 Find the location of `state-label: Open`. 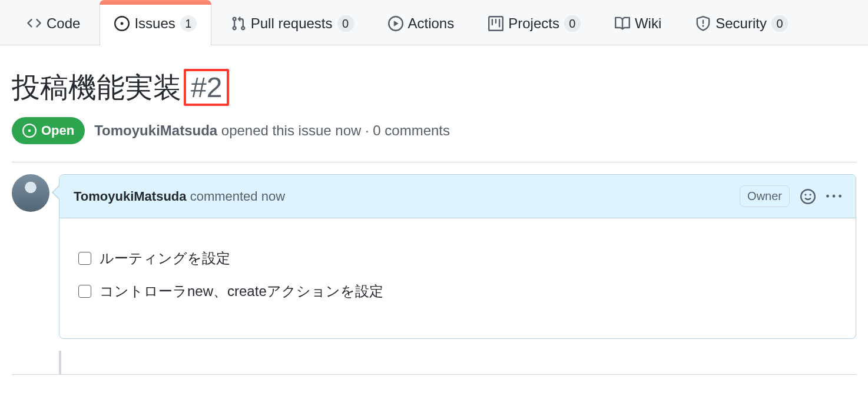

state-label: Open is located at coordinates (58, 131).